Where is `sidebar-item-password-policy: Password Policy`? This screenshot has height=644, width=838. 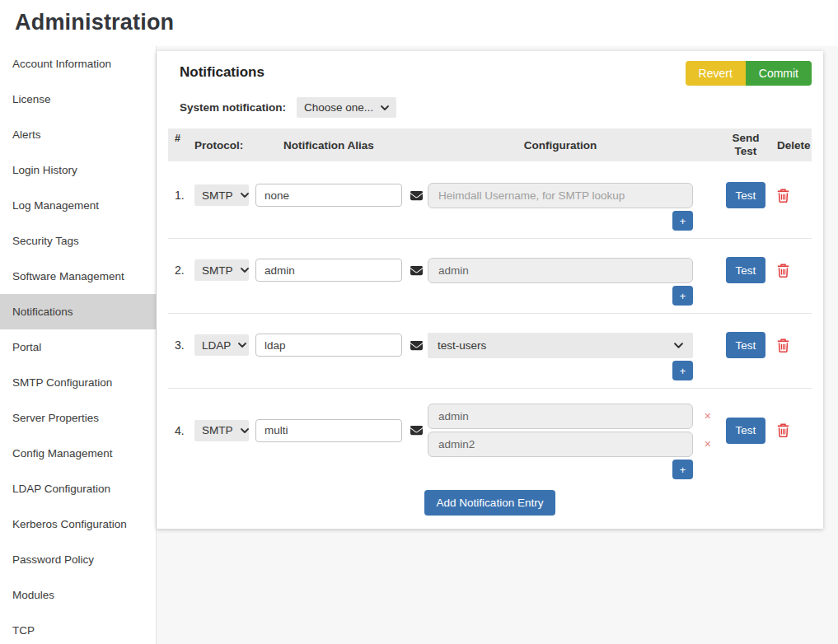 sidebar-item-password-policy: Password Policy is located at coordinates (77, 560).